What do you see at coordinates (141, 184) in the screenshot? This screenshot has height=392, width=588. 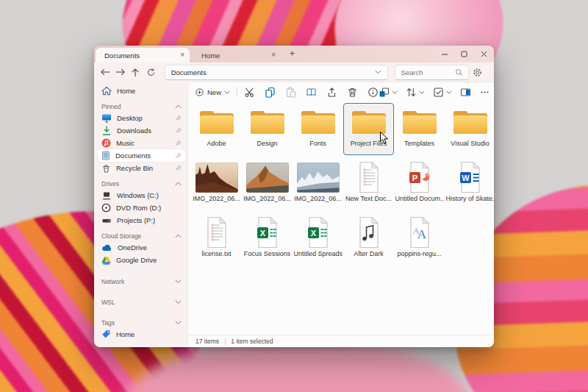 I see `sidebar-section-drives: Drives` at bounding box center [141, 184].